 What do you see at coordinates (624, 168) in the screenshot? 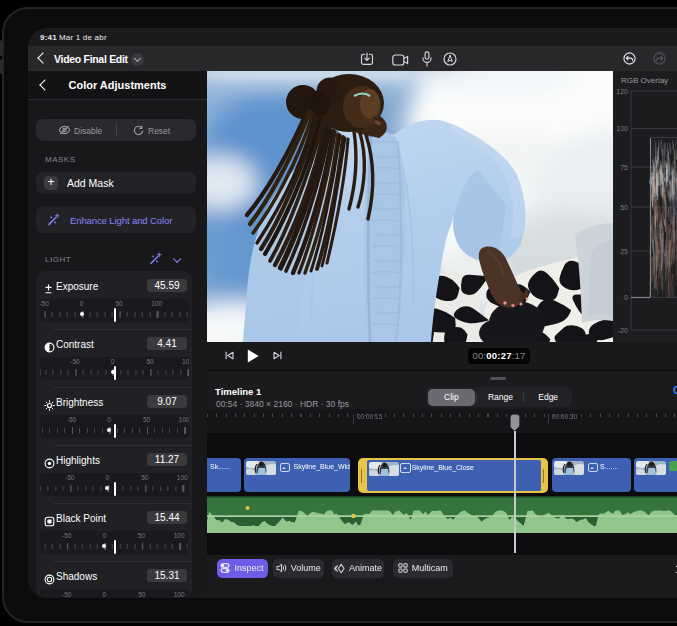
I see `svg-text: 75` at bounding box center [624, 168].